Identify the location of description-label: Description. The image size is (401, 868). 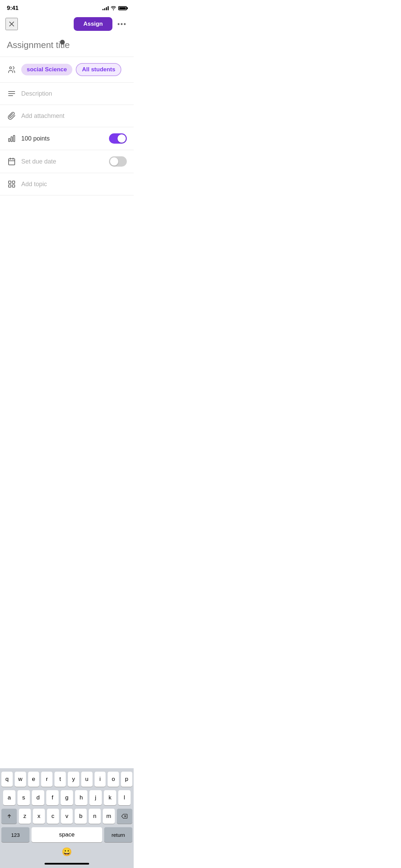
(37, 94).